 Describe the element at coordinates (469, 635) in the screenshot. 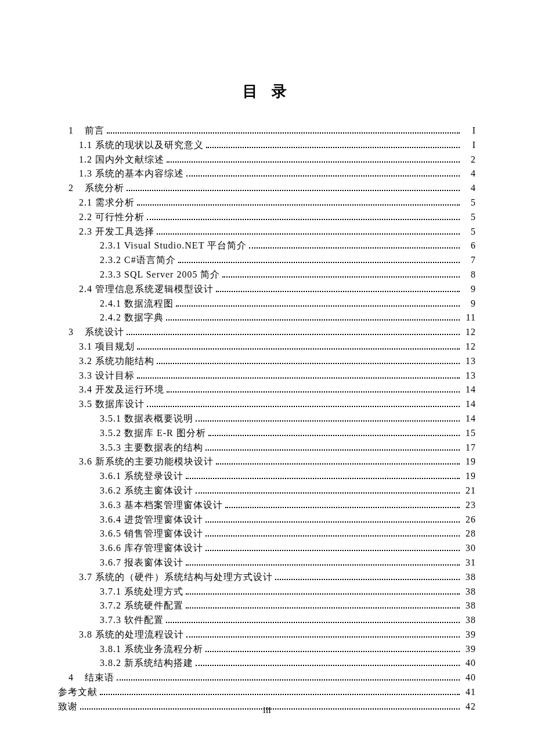

I see `toc-entry-page: 39` at that location.